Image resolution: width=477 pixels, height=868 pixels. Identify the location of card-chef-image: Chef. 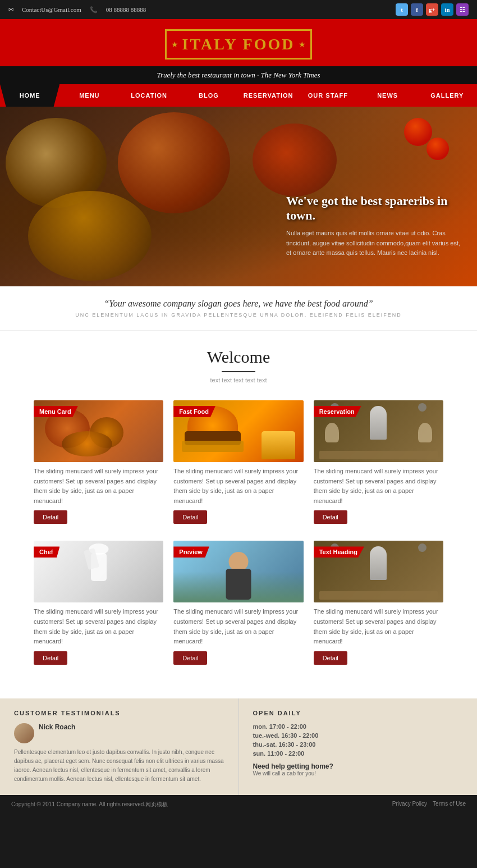
(99, 572).